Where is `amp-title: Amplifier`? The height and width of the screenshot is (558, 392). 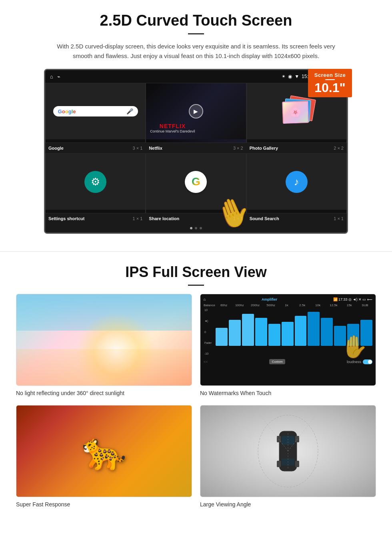 amp-title: Amplifier is located at coordinates (270, 299).